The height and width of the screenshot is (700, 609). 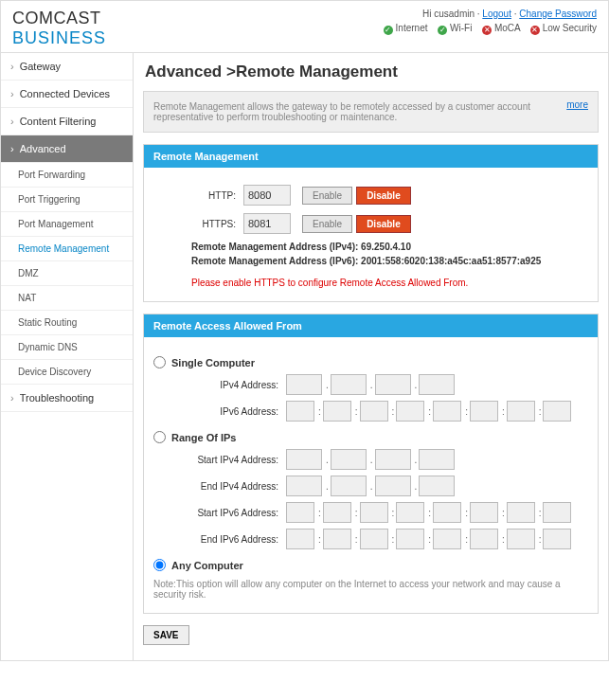 I want to click on http-enable-button: Enable, so click(x=328, y=195).